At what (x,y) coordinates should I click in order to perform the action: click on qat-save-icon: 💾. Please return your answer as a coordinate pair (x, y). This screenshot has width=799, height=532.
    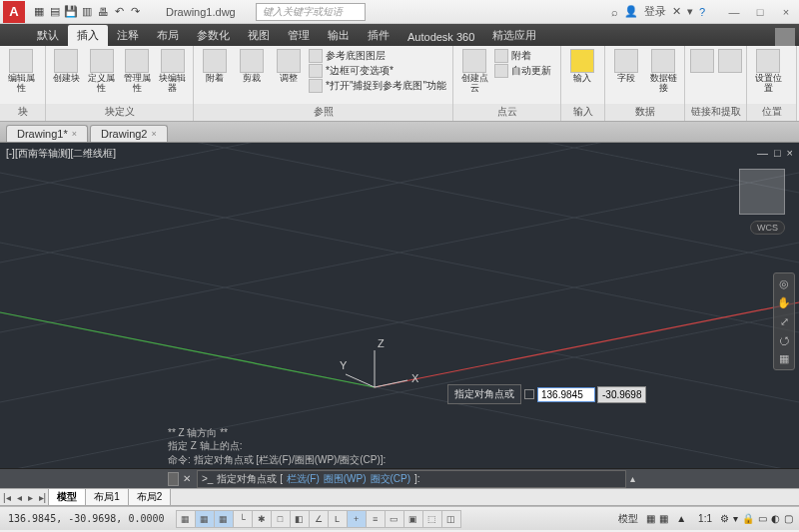
    Looking at the image, I should click on (71, 12).